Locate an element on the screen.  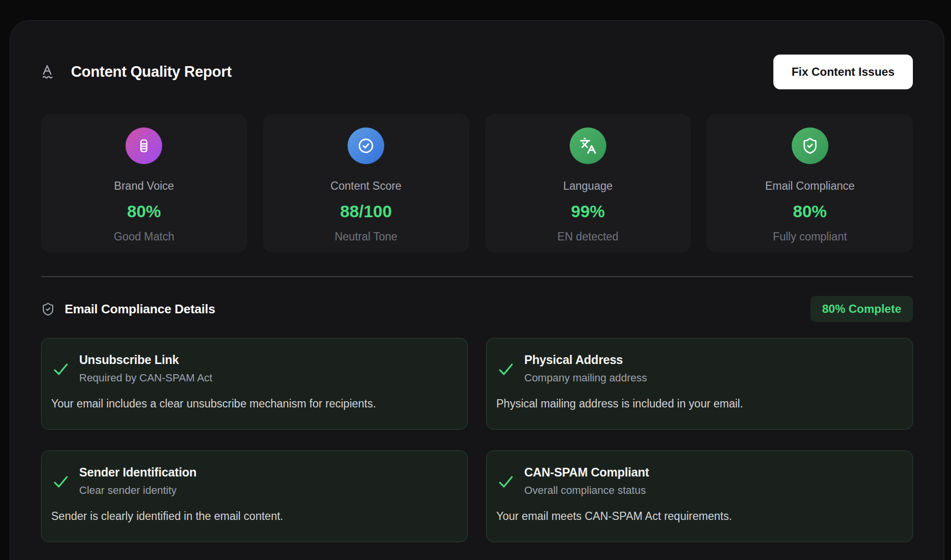
stat-value: 99% is located at coordinates (588, 211).